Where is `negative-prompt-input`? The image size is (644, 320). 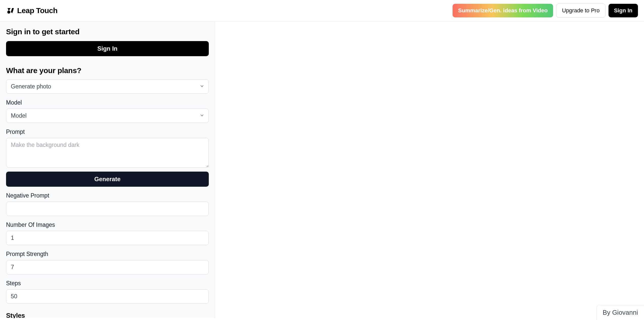 negative-prompt-input is located at coordinates (107, 209).